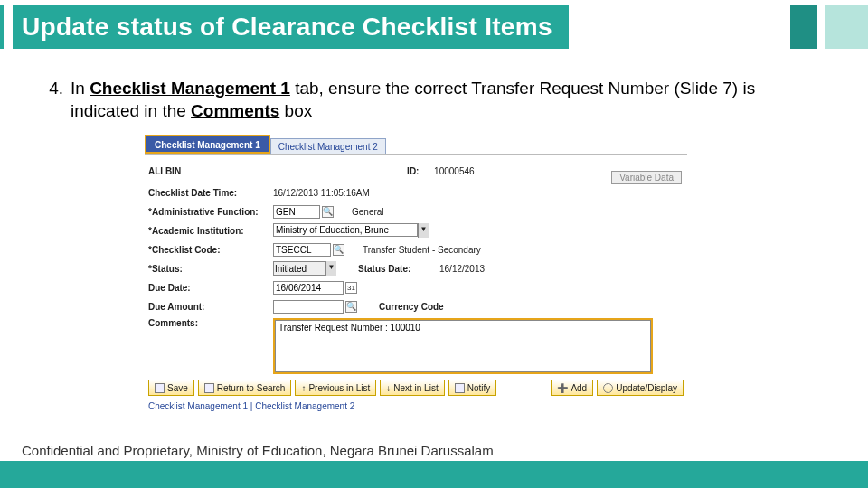 This screenshot has width=868, height=488. Describe the element at coordinates (416, 345) in the screenshot. I see `row-comments: Comments:` at that location.